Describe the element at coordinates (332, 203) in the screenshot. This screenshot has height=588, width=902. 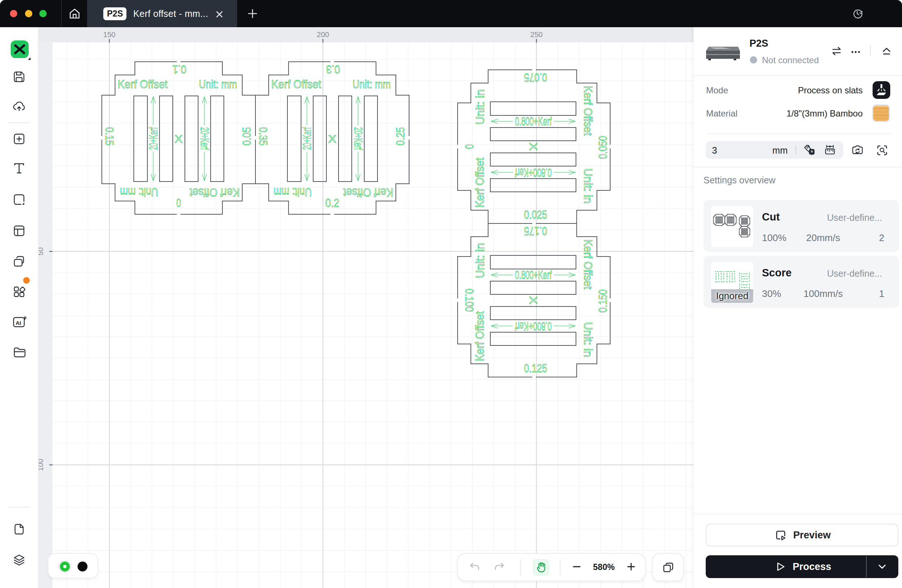
I see `svg-text: 0.2` at that location.